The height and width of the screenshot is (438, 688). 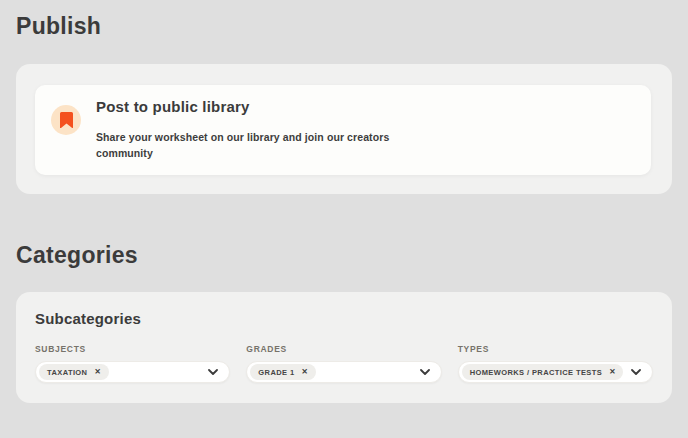 What do you see at coordinates (132, 364) in the screenshot?
I see `field-subjects: SUBJECTS TAXATION ✕` at bounding box center [132, 364].